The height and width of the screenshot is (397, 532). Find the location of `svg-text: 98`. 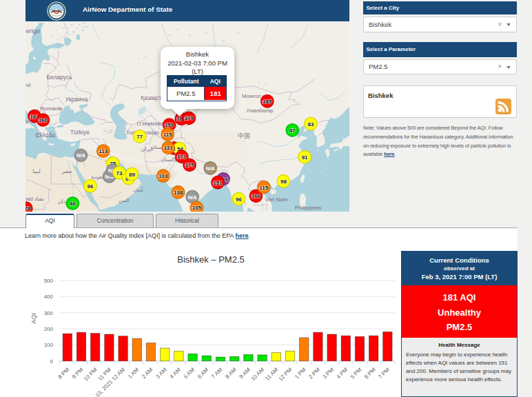

svg-text: 98 is located at coordinates (284, 182).